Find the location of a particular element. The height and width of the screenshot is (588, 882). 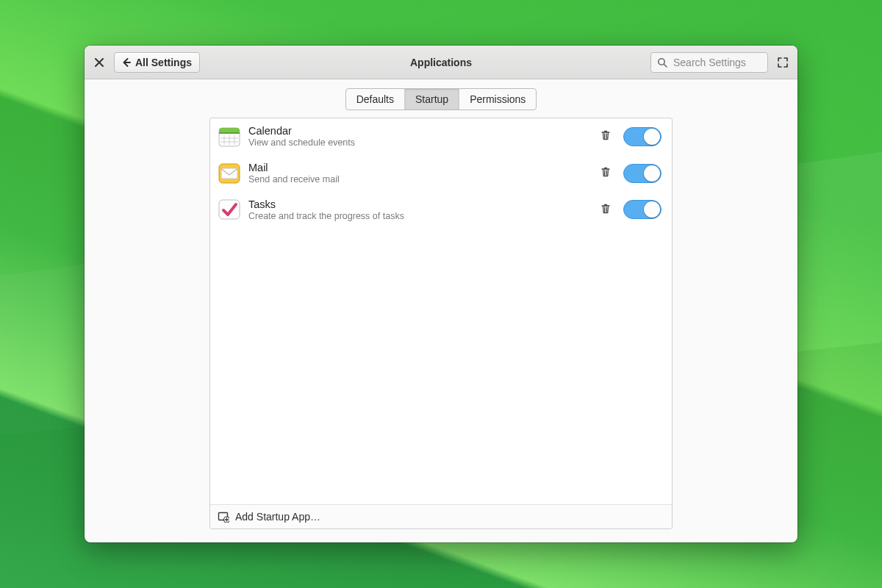

back-button-label: All Settings is located at coordinates (163, 62).